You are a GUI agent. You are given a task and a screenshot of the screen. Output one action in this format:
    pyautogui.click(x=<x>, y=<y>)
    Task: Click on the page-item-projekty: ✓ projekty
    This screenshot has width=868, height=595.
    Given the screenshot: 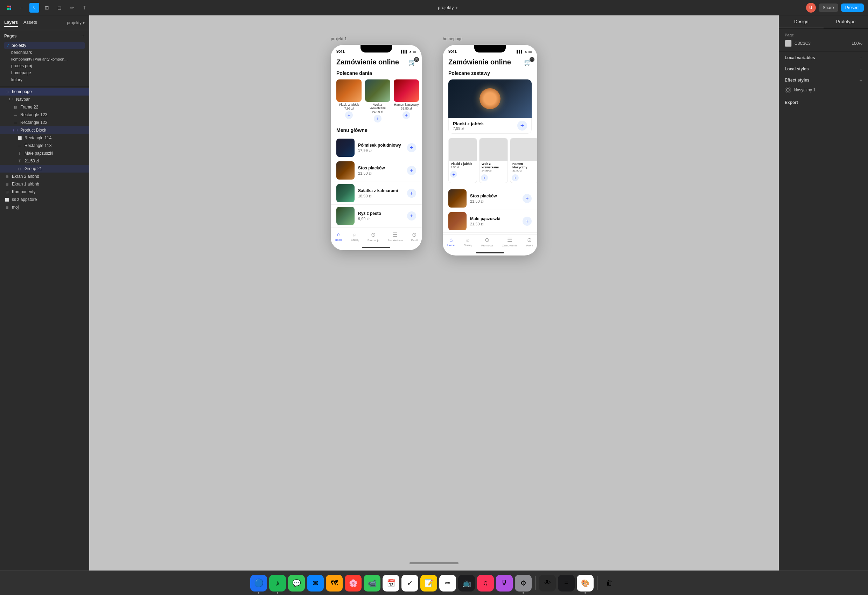 What is the action you would take?
    pyautogui.click(x=44, y=46)
    